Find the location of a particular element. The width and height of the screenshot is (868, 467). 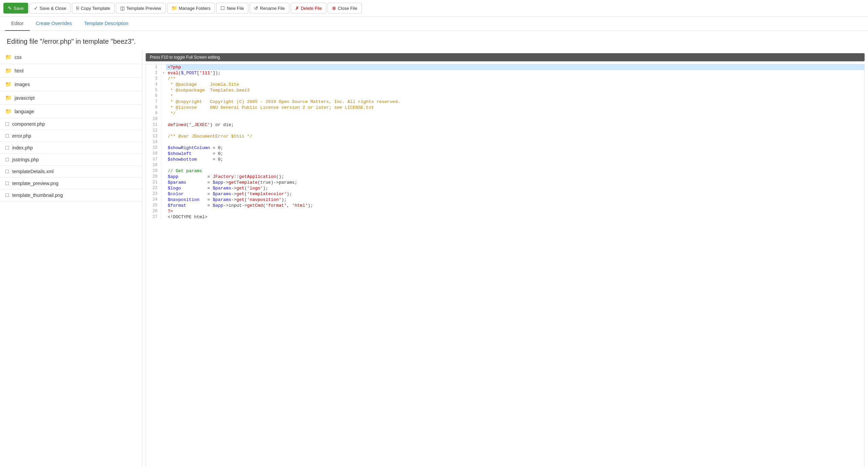

code-line: 12 is located at coordinates (505, 131).